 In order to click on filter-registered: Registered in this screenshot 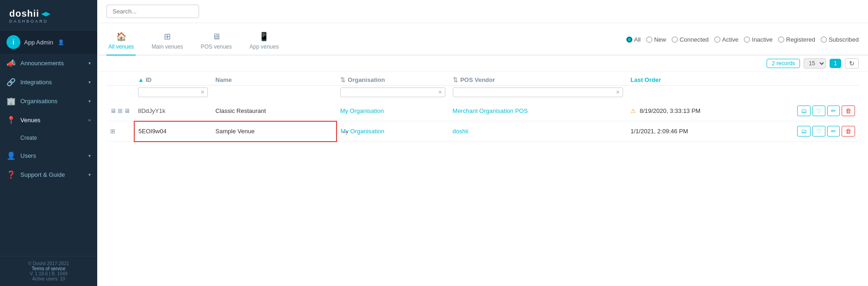, I will do `click(797, 40)`.